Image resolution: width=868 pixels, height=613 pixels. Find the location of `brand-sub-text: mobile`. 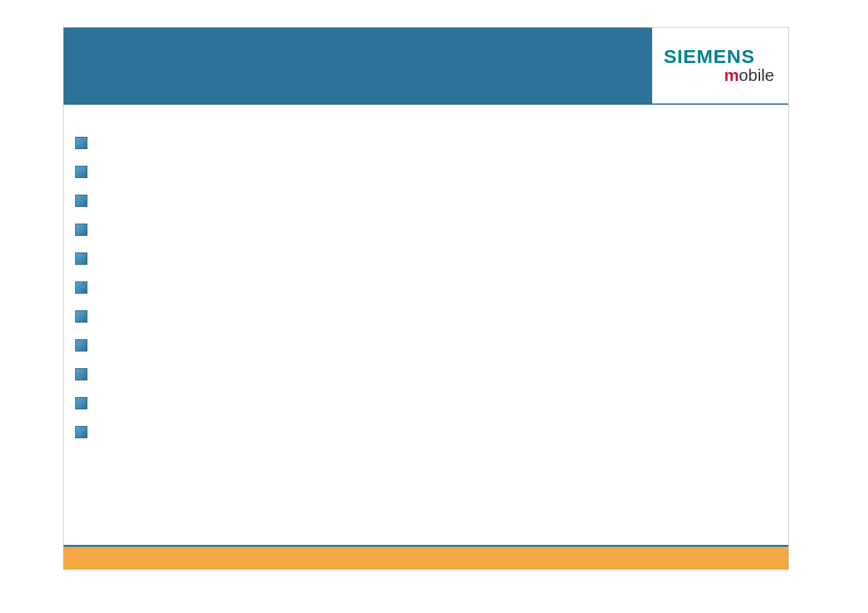

brand-sub-text: mobile is located at coordinates (753, 76).